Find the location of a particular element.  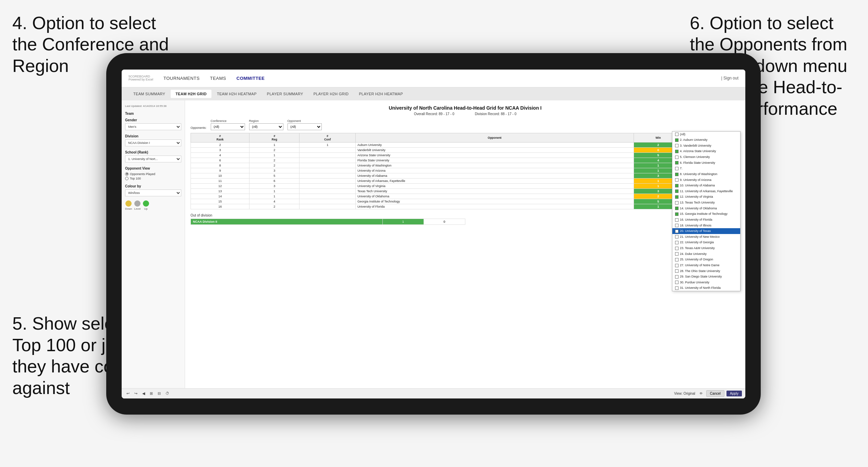

toolbar-undo: ↩ is located at coordinates (128, 393).